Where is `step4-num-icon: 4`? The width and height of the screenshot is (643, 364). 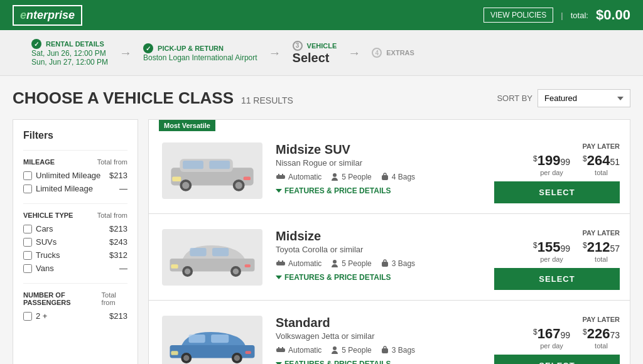
step4-num-icon: 4 is located at coordinates (377, 53).